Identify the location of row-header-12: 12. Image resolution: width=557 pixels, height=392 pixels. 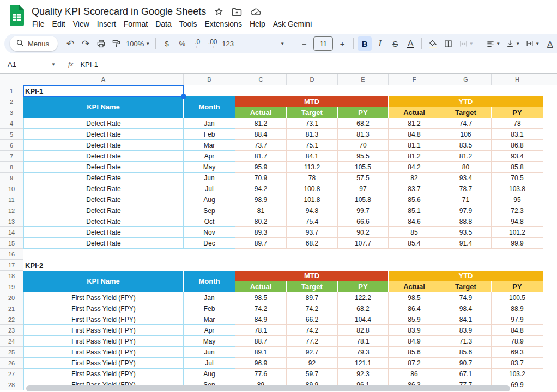
(12, 211).